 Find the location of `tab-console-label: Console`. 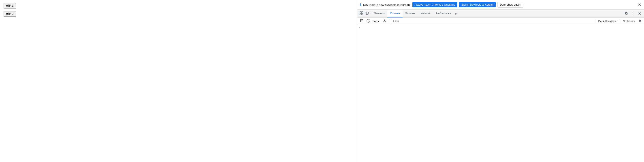

tab-console-label: Console is located at coordinates (395, 14).